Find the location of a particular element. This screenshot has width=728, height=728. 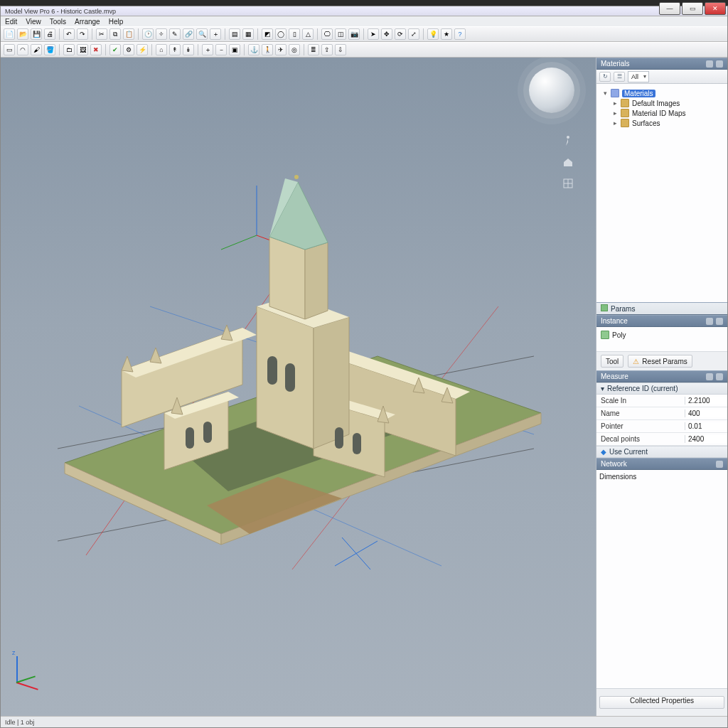

viewcube is located at coordinates (552, 90).